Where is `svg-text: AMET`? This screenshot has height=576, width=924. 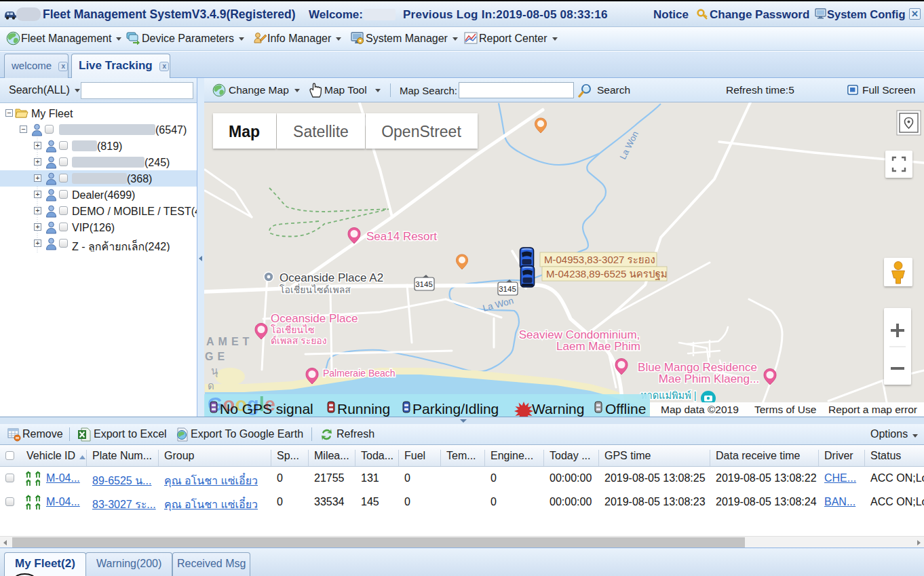
svg-text: AMET is located at coordinates (229, 342).